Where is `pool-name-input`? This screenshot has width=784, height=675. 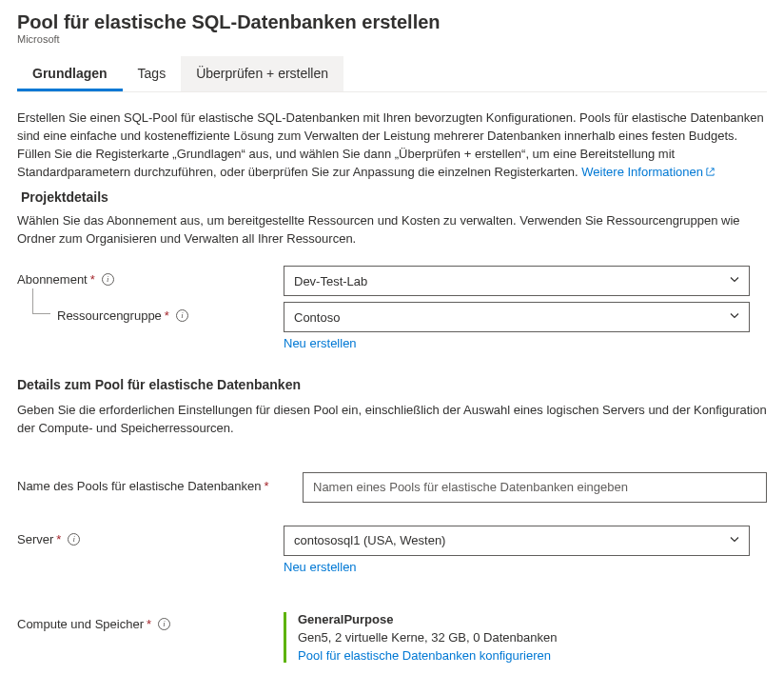 pool-name-input is located at coordinates (535, 487).